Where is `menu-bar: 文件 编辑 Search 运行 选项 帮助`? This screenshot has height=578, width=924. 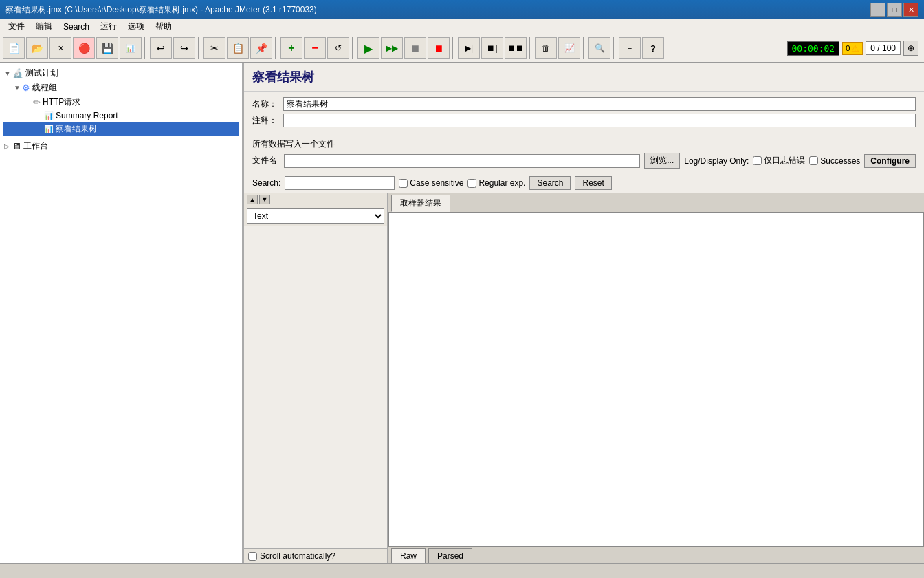 menu-bar: 文件 编辑 Search 运行 选项 帮助 is located at coordinates (462, 27).